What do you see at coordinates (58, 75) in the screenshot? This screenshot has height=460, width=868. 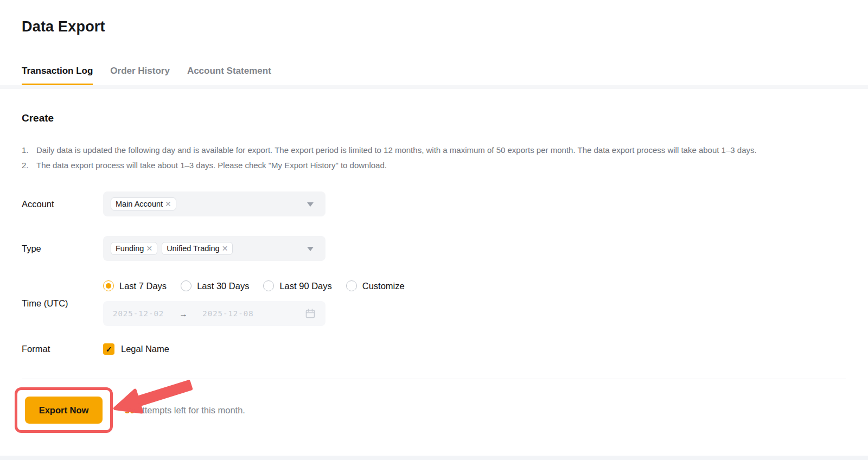 I see `tab-transaction-log: Transaction Log` at bounding box center [58, 75].